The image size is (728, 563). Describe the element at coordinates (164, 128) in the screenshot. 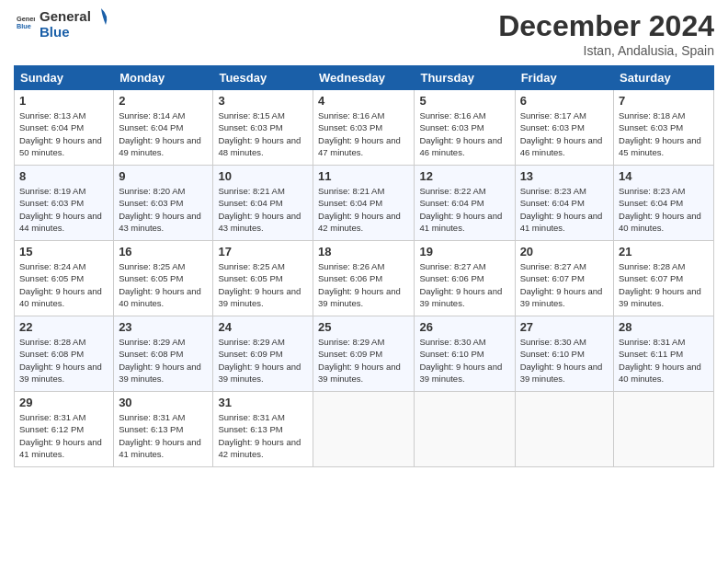

I see `calendar-cell: 2 Sunrise: 8:14 AM Sunset: 6:04 PM Dayli…` at that location.